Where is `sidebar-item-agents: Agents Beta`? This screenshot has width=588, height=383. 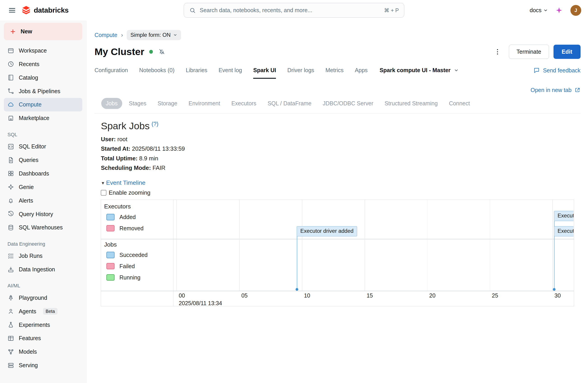
sidebar-item-agents: Agents Beta is located at coordinates (43, 311).